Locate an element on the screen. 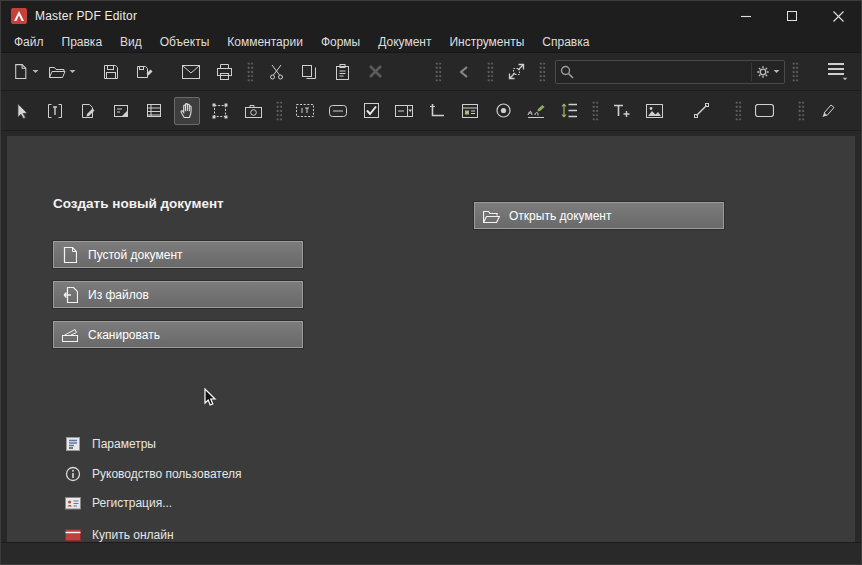  link-label: Регистрация... is located at coordinates (132, 503).